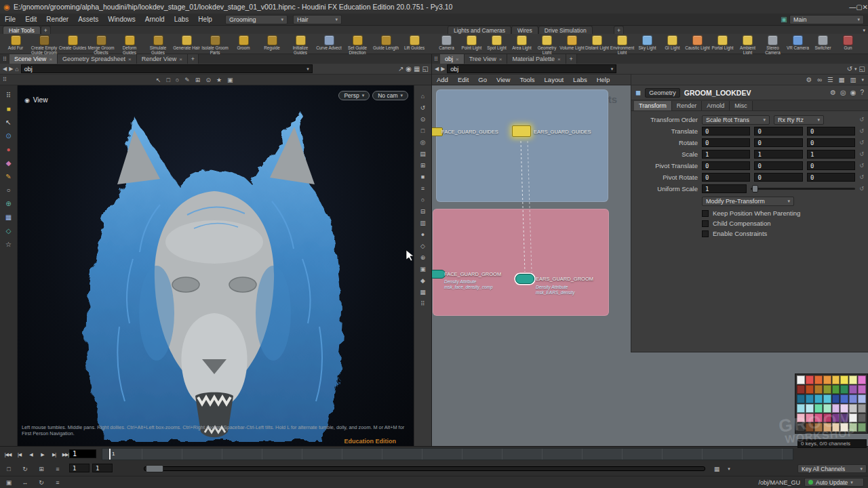 The height and width of the screenshot is (488, 868). I want to click on translate-x-field: 0, so click(726, 131).